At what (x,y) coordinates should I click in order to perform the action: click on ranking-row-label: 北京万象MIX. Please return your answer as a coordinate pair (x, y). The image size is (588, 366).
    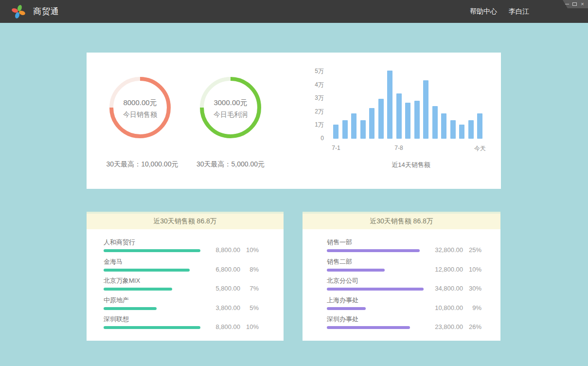
    Looking at the image, I should click on (181, 281).